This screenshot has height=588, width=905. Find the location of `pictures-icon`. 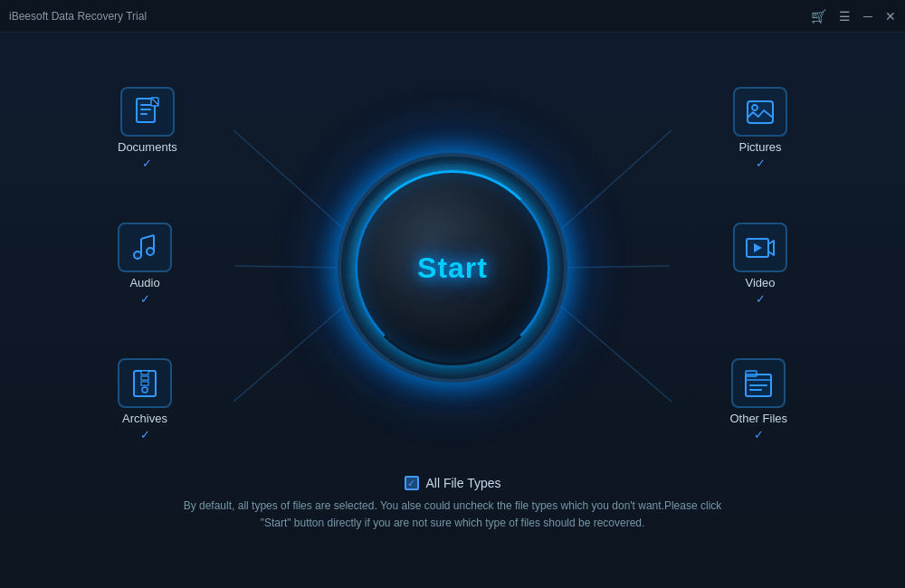

pictures-icon is located at coordinates (760, 112).